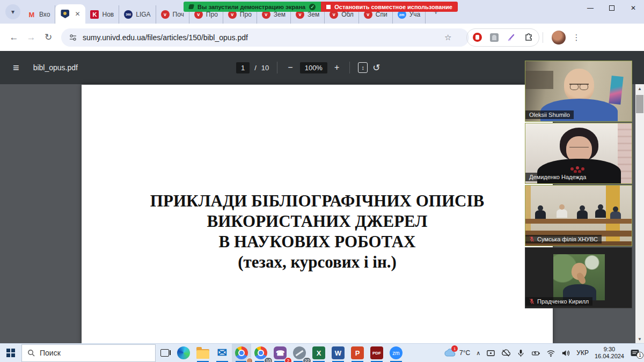 This screenshot has width=644, height=362. Describe the element at coordinates (312, 7) in the screenshot. I see `check-icon: ✓` at that location.